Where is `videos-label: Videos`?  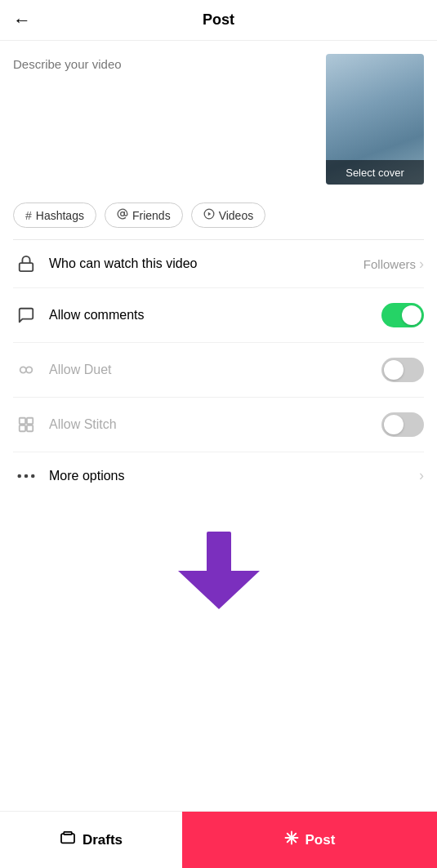
videos-label: Videos is located at coordinates (237, 216).